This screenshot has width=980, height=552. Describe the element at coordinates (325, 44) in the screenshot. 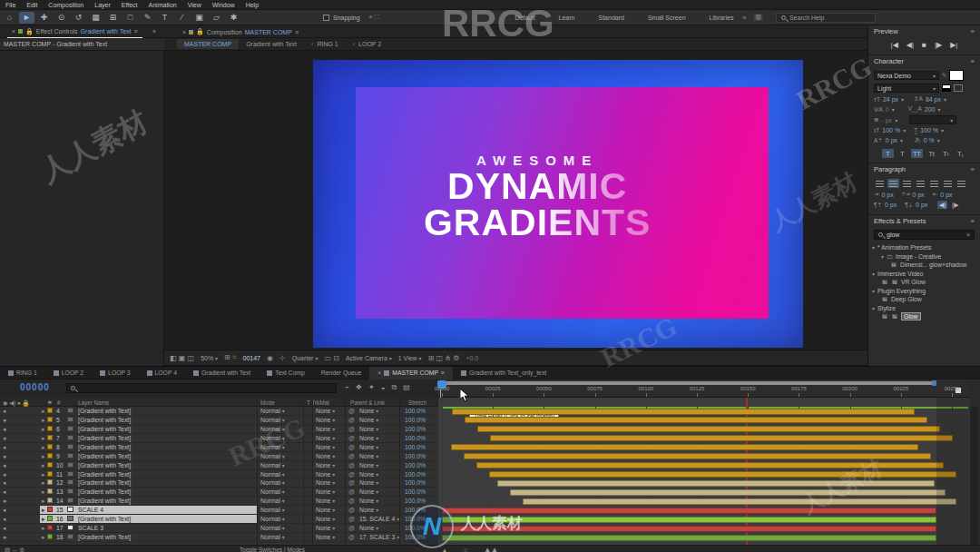

I see `breadcrumb-ring-1: ‹RING 1` at that location.